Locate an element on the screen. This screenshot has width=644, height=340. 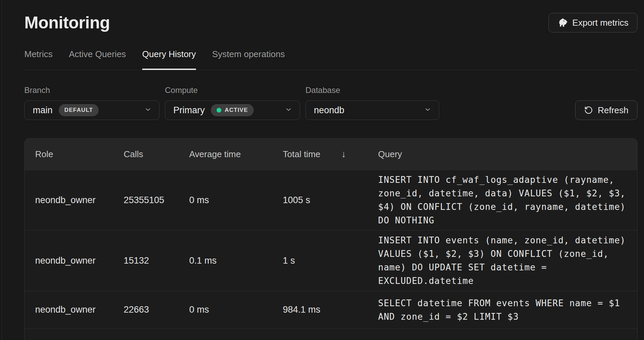
page-header: Monitoring Export metrics is located at coordinates (331, 16).